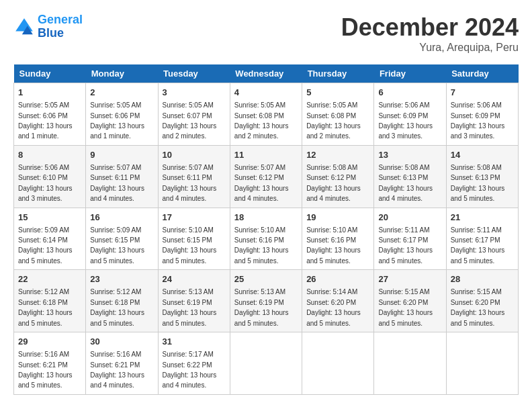 This screenshot has height=411, width=532. I want to click on header-wednesday: Wednesday, so click(266, 74).